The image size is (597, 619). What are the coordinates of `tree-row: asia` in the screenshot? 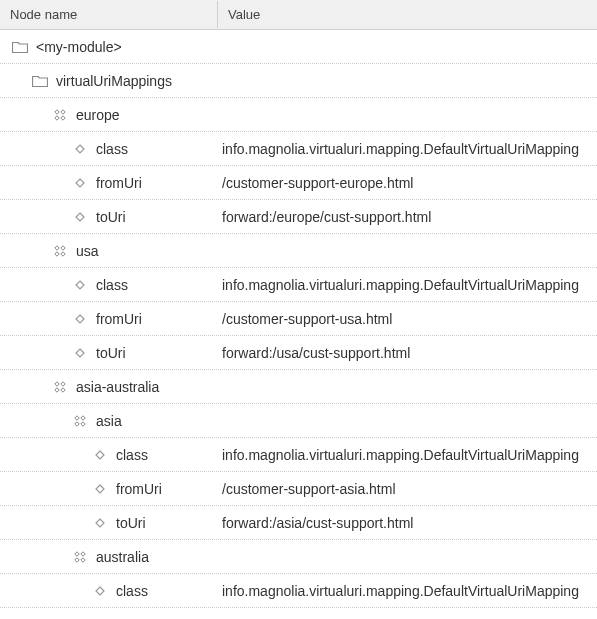 It's located at (298, 421).